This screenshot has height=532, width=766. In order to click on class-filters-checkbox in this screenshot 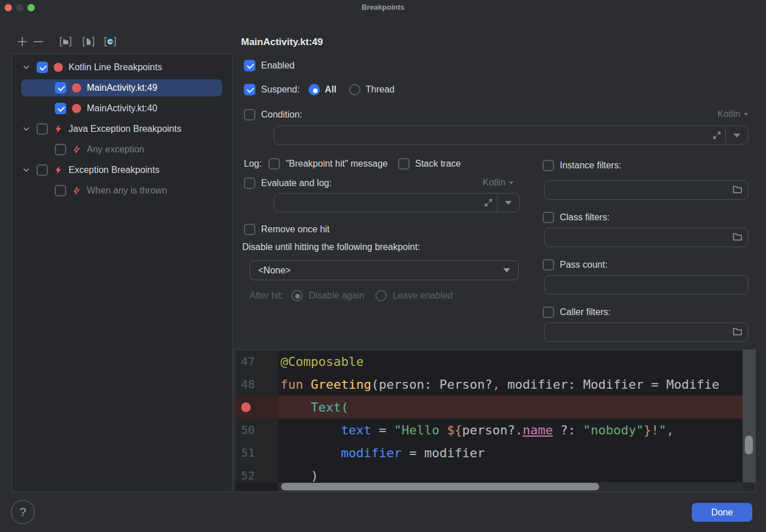, I will do `click(548, 217)`.